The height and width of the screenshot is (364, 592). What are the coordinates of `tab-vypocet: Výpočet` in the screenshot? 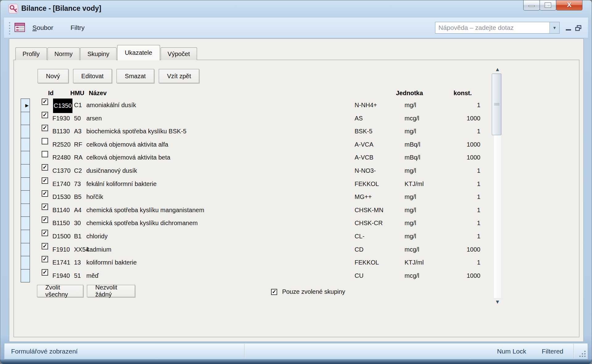 It's located at (179, 54).